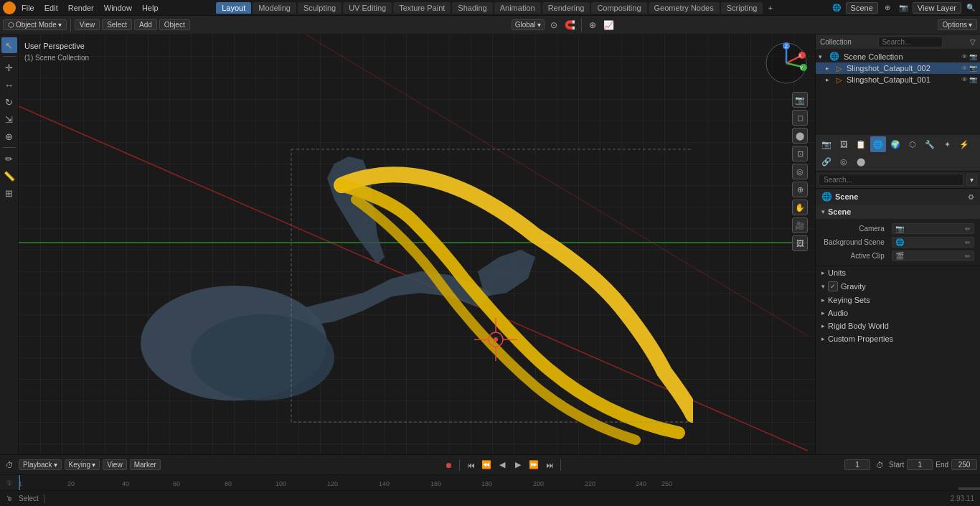 Image resolution: width=980 pixels, height=506 pixels. Describe the element at coordinates (28, 8) in the screenshot. I see `menu-file: File` at that location.